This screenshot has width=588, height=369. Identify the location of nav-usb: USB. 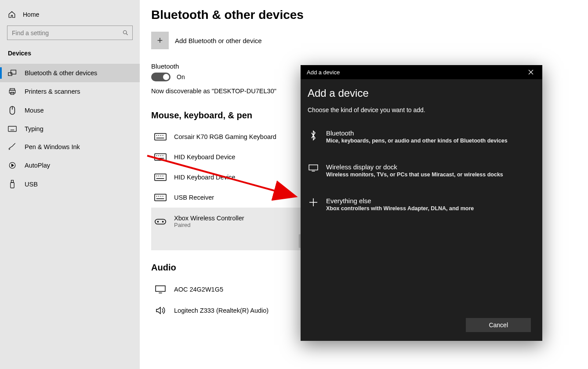
(70, 184).